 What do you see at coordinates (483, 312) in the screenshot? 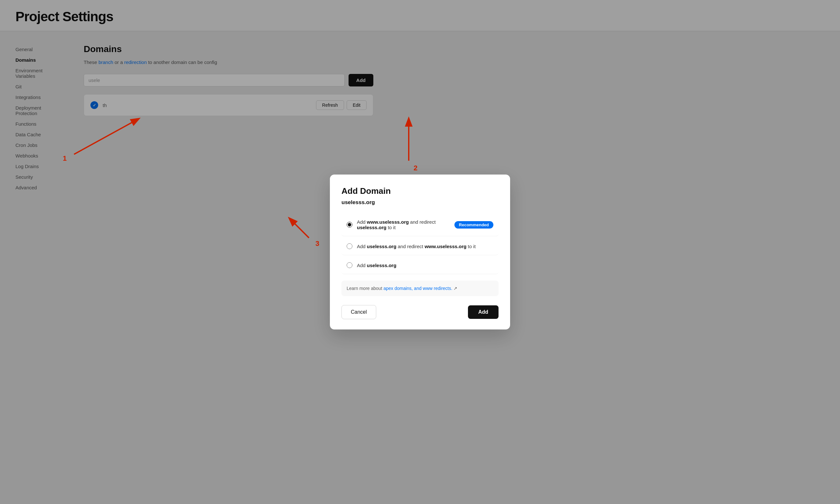
I see `modal-add-button: Add` at bounding box center [483, 312].